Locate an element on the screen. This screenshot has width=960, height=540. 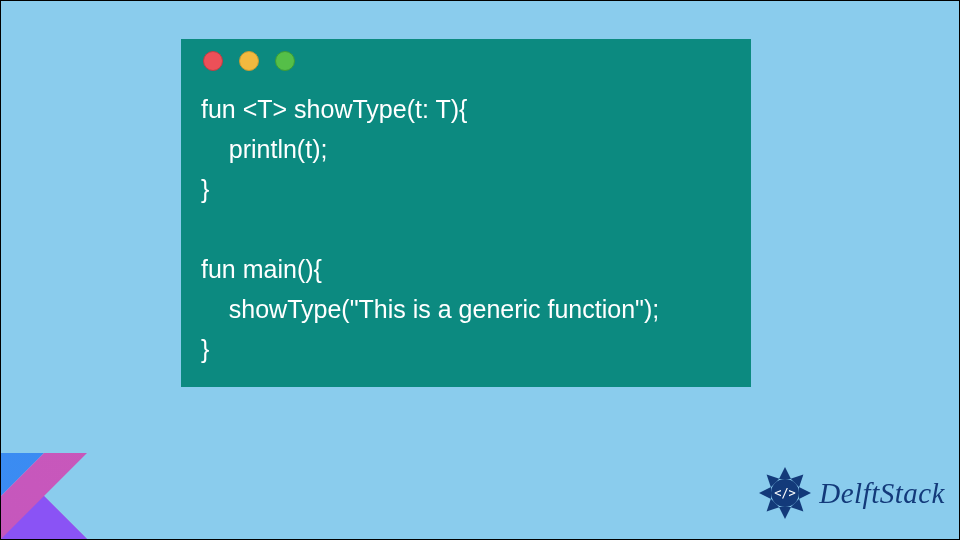
maximize-icon is located at coordinates (285, 61).